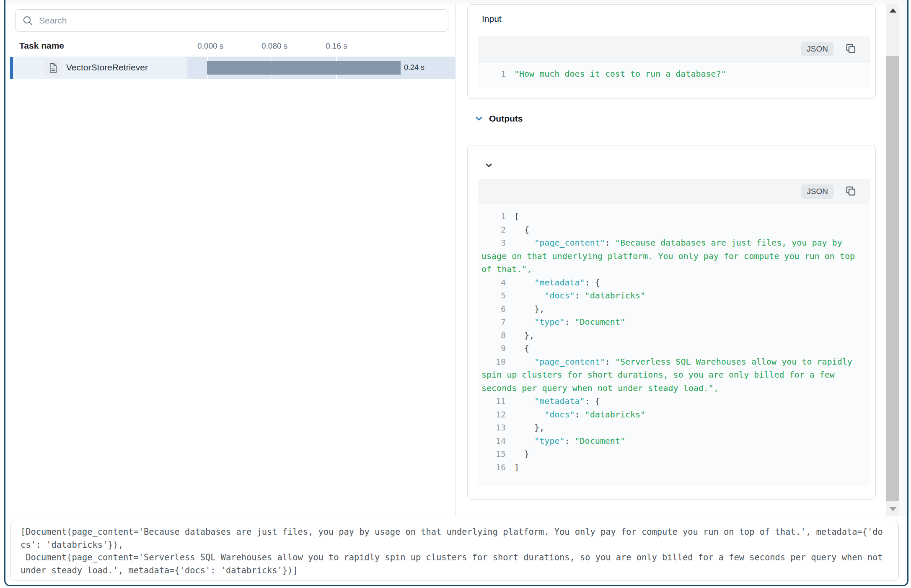 The width and height of the screenshot is (911, 588). Describe the element at coordinates (817, 49) in the screenshot. I see `input-json-format-badge: JSON` at that location.